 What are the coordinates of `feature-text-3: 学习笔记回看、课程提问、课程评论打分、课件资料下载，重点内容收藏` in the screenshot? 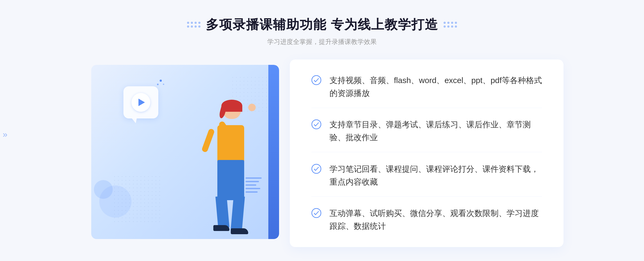 It's located at (436, 176).